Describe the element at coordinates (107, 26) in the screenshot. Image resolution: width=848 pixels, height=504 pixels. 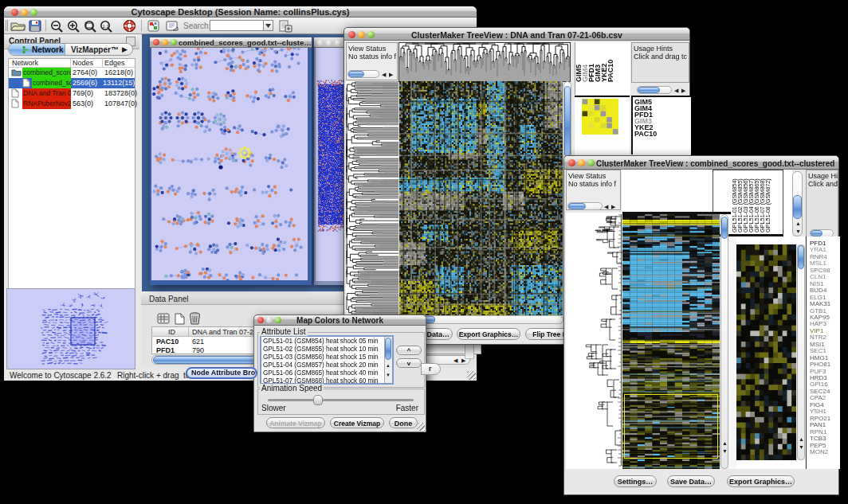
I see `svg-text: 1:1` at that location.